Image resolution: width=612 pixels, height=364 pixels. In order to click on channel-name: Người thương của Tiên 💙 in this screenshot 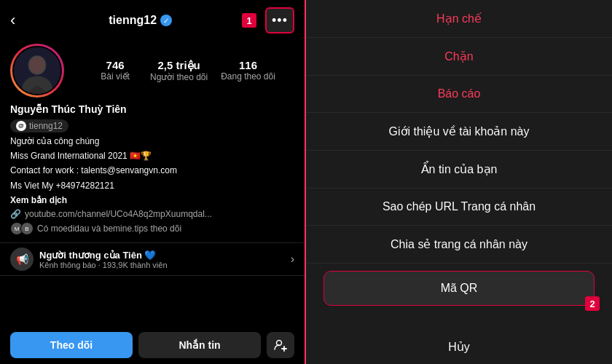, I will do `click(103, 255)`.